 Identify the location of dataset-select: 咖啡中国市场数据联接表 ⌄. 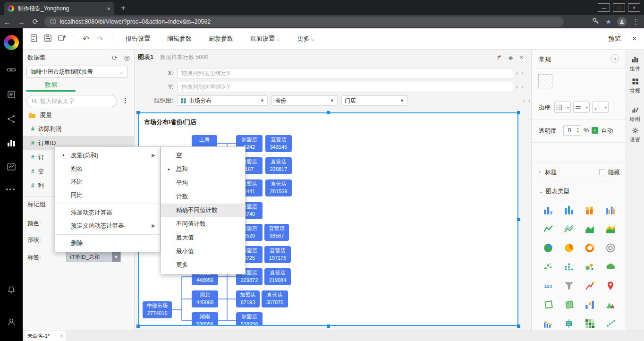
(77, 72).